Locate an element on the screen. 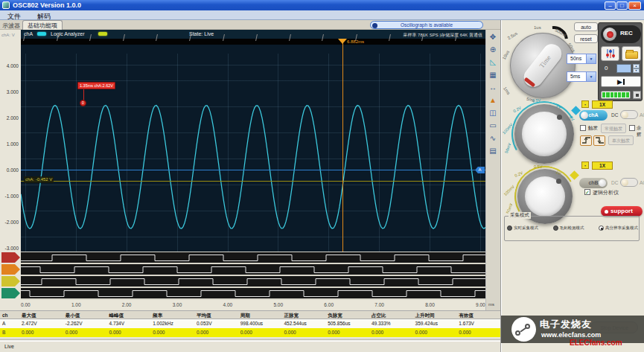  trigger-checkbox-label: 触发 is located at coordinates (593, 128).